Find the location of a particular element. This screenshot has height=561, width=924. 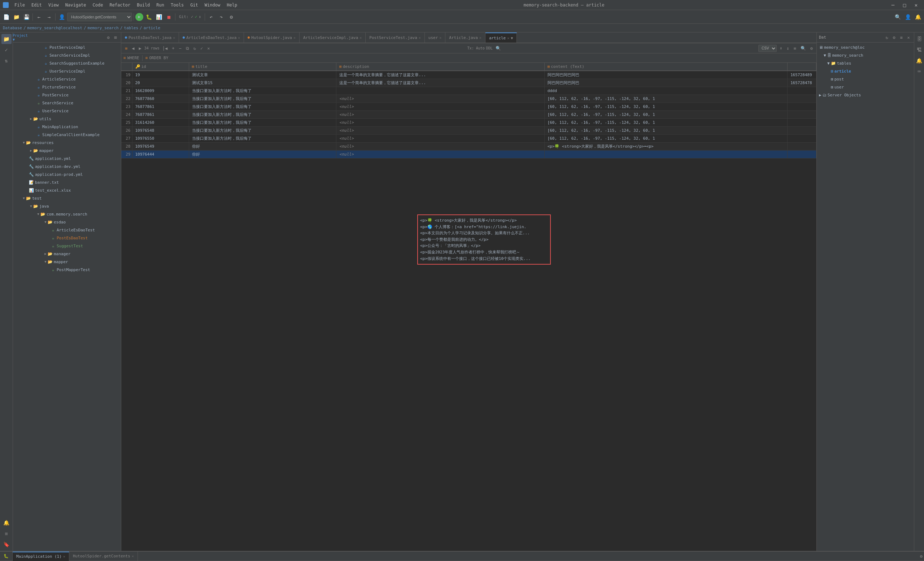

db-nav-settings-icon: ⚙ is located at coordinates (894, 38).